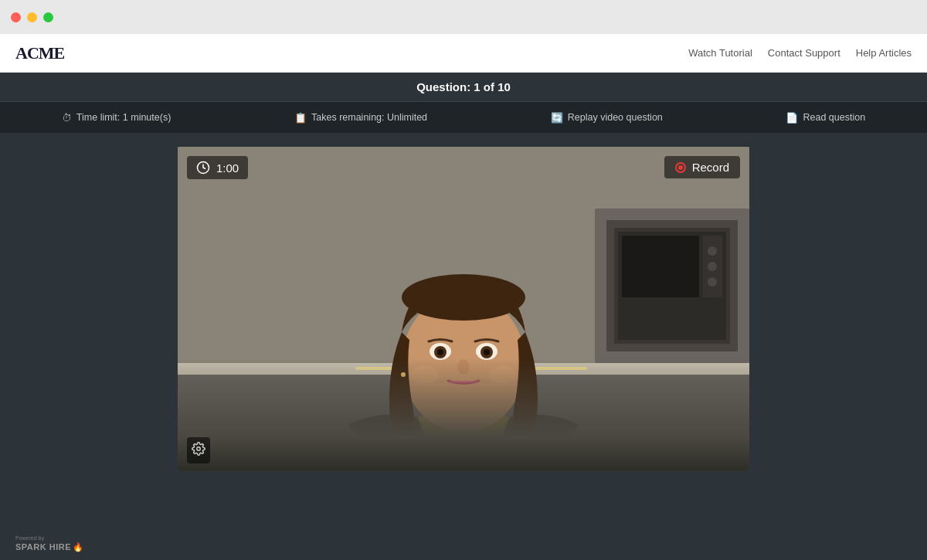  What do you see at coordinates (464, 544) in the screenshot?
I see `footer: Powered by SPARK HIRE 🔥` at bounding box center [464, 544].